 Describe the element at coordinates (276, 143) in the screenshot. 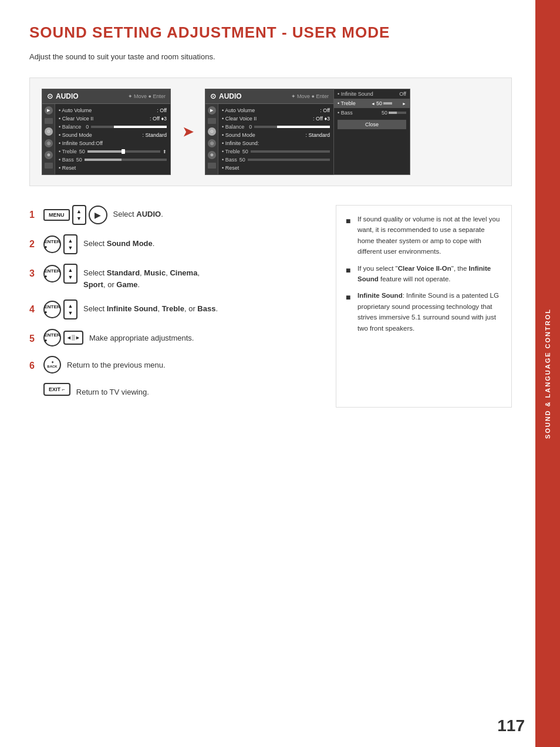

I see `menu2-infinite-sound: • Infinite Sound:` at that location.